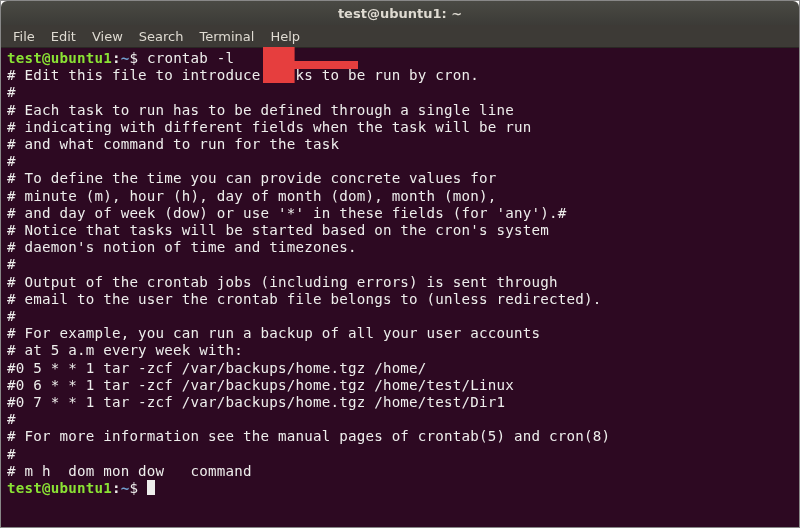 This screenshot has width=800, height=528. I want to click on output-line: # Notice that tasks will be started base…, so click(278, 230).